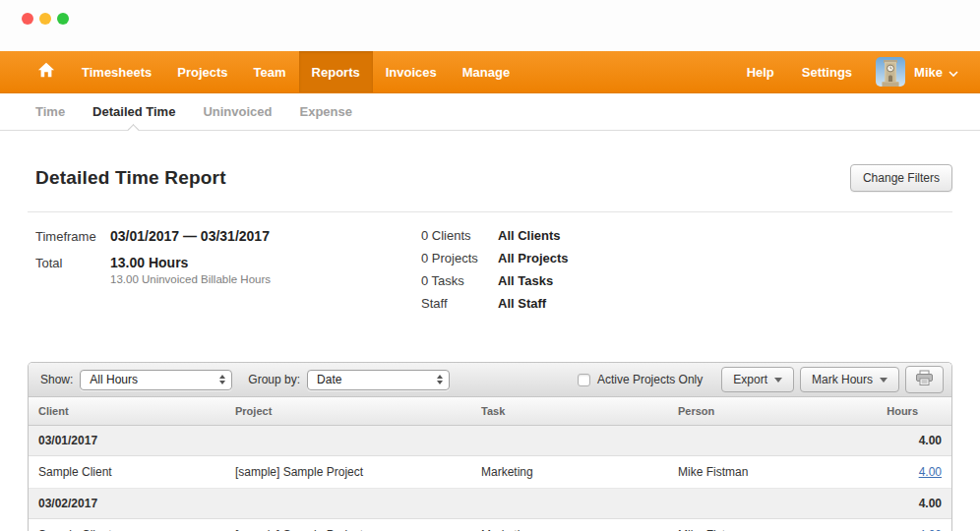 This screenshot has height=531, width=980. Describe the element at coordinates (127, 411) in the screenshot. I see `column-header-client: Client` at that location.